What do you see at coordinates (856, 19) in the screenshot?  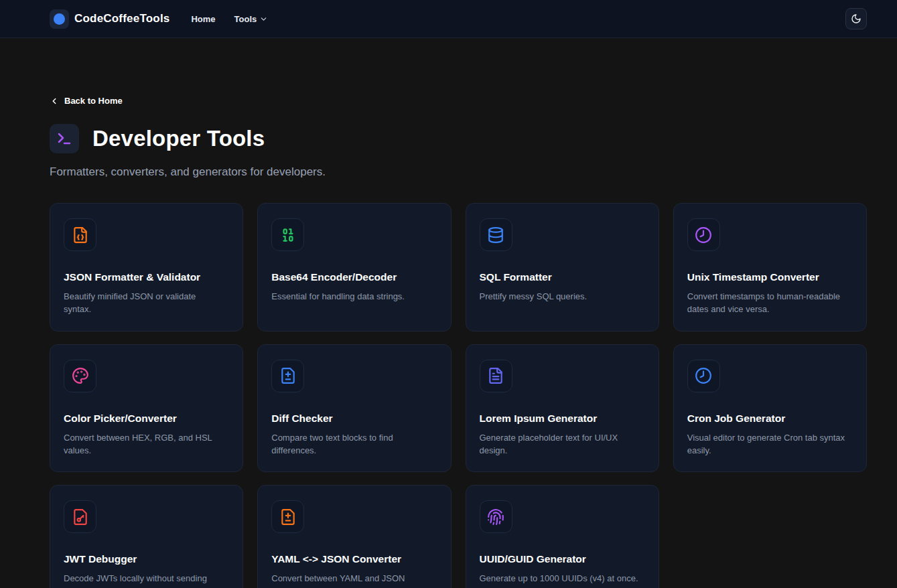 I see `moon-icon` at bounding box center [856, 19].